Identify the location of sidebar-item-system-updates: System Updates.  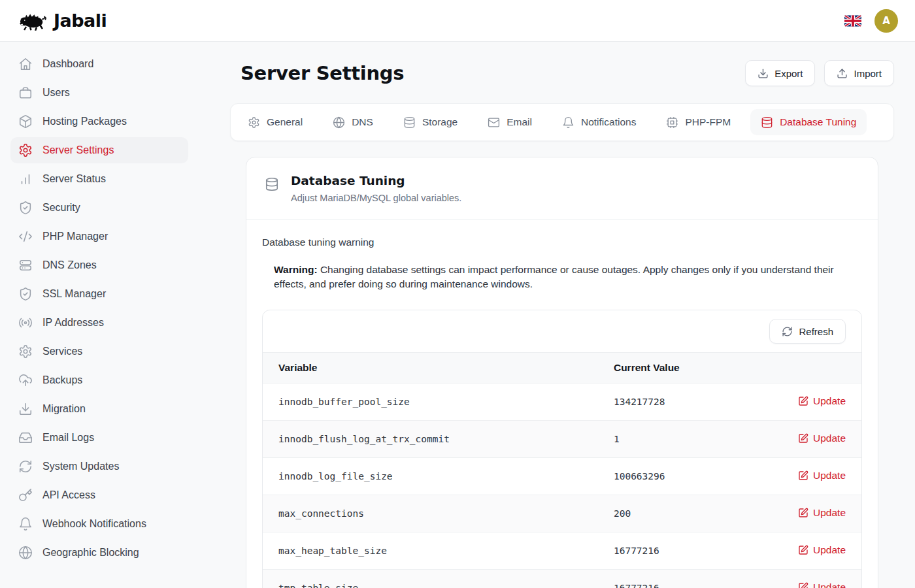
(99, 466).